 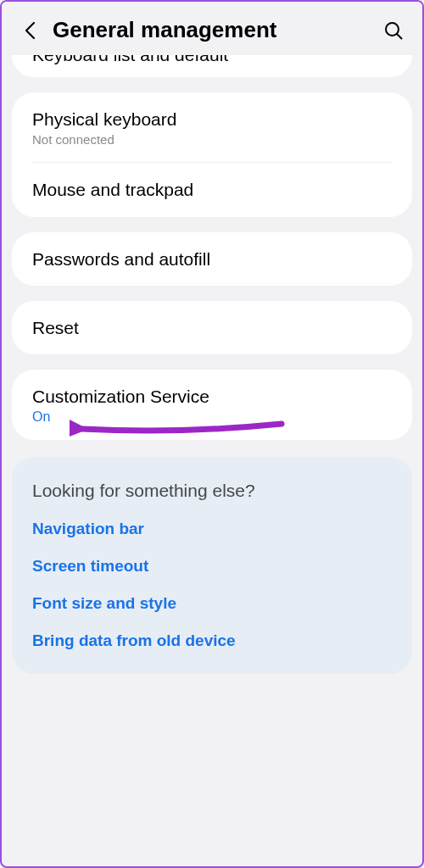 I want to click on card-passwords: Passwords and autofill, so click(x=212, y=259).